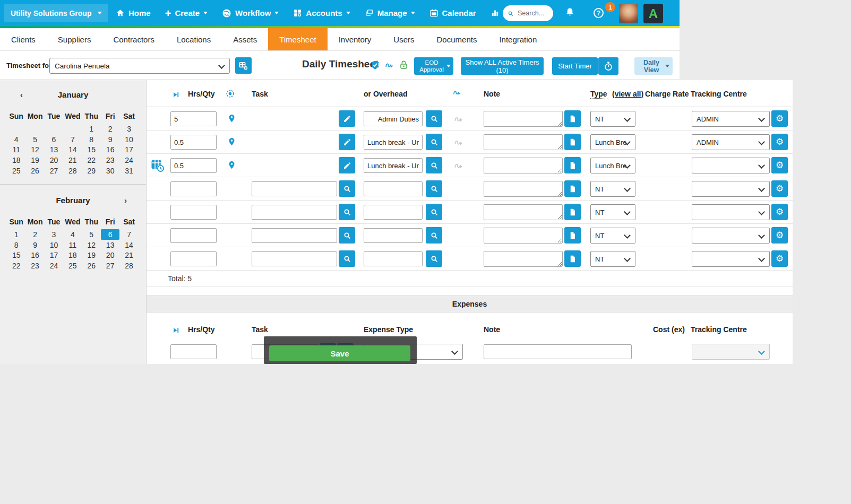 Image resolution: width=851 pixels, height=504 pixels. I want to click on calendar-day: 18, so click(16, 160).